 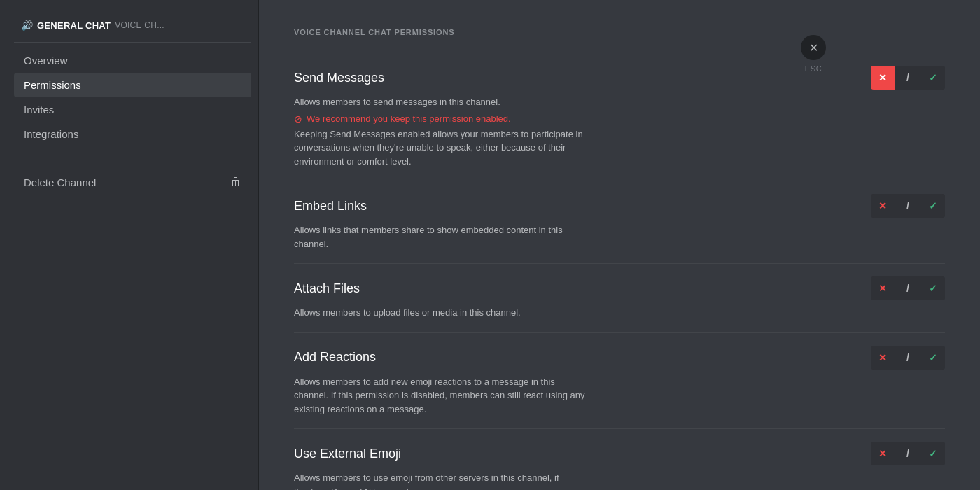 I want to click on channel-header: 🔊 GENERAL CHAT VOICE CH..., so click(x=133, y=28).